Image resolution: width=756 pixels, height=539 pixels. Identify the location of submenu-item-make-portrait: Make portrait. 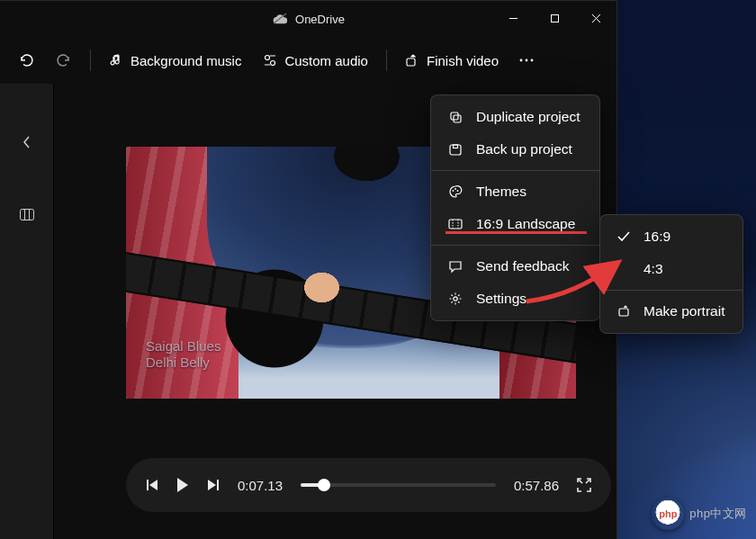
(671, 311).